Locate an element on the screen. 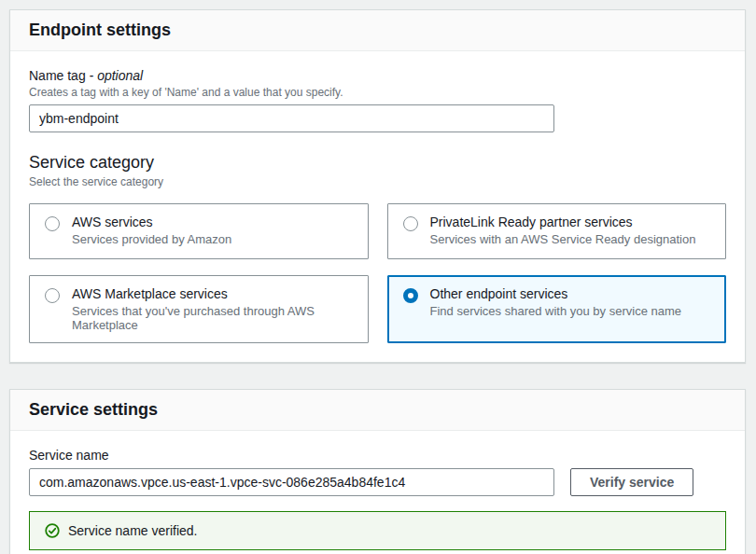  option-label: PrivateLink Ready partner services is located at coordinates (564, 222).